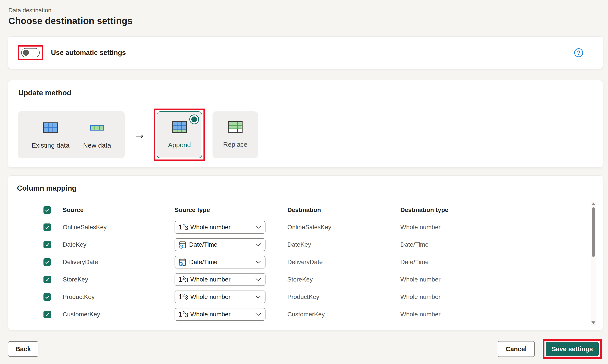  Describe the element at coordinates (594, 323) in the screenshot. I see `scrollbar-down-arrow-icon` at that location.